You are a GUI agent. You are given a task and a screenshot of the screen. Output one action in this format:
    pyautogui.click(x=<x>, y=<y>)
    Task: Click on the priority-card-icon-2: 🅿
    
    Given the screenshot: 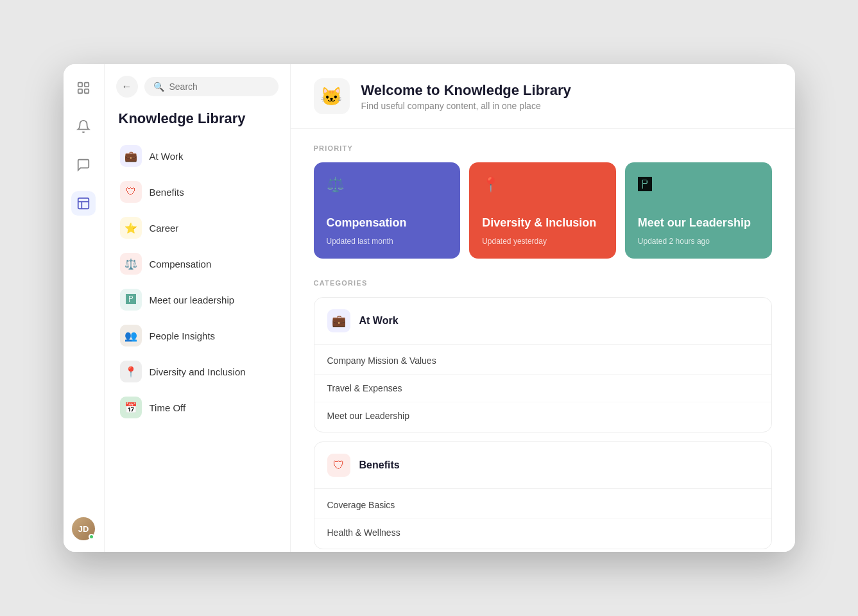 What is the action you would take?
    pyautogui.click(x=698, y=185)
    